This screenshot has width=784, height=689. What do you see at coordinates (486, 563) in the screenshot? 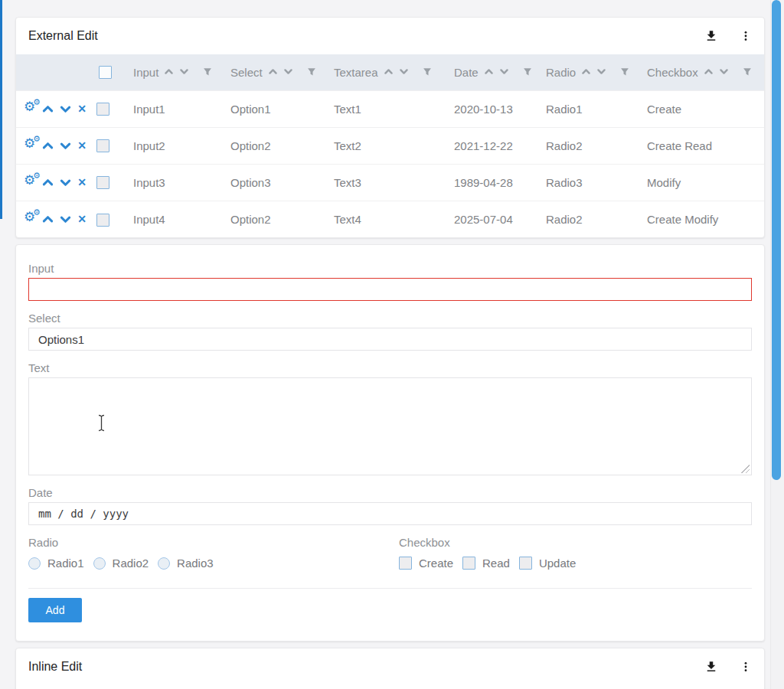
I see `checkbox-option-read: Read` at bounding box center [486, 563].